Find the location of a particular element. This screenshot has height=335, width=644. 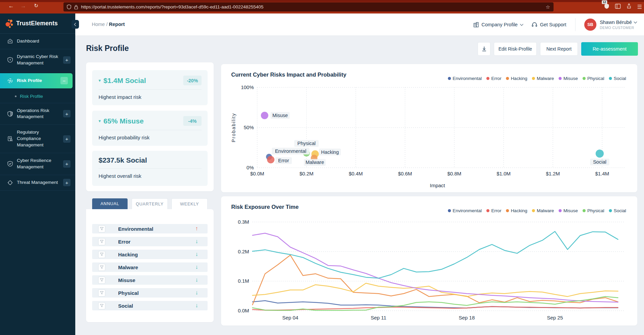

svg-text: $1.0M is located at coordinates (504, 173).